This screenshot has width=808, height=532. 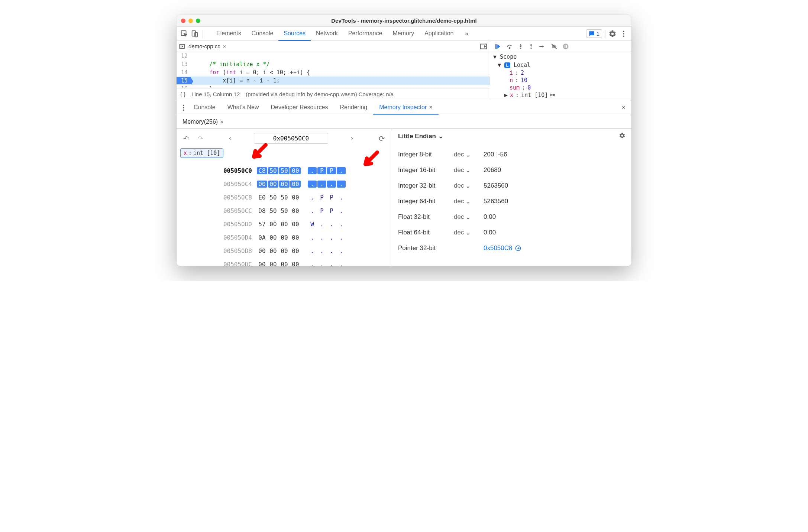 I want to click on value-settings-icon, so click(x=622, y=136).